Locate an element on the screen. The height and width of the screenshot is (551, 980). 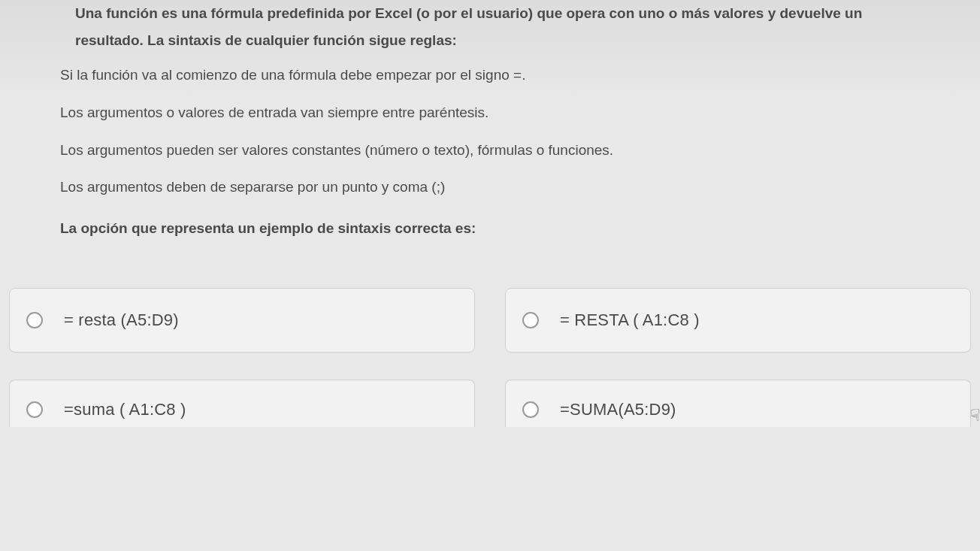
question-intro: Una función es una fórmula predefinida p… is located at coordinates (490, 27).